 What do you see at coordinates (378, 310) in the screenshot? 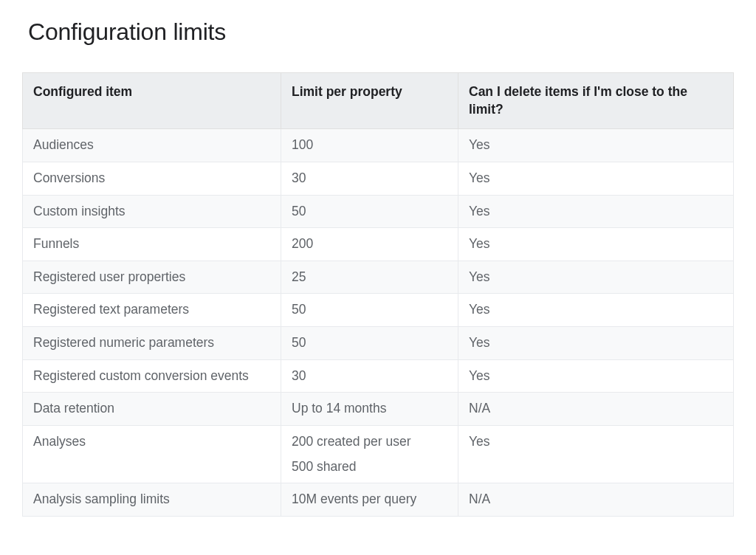
I see `table-row: Registered text parameters50Yes` at bounding box center [378, 310].